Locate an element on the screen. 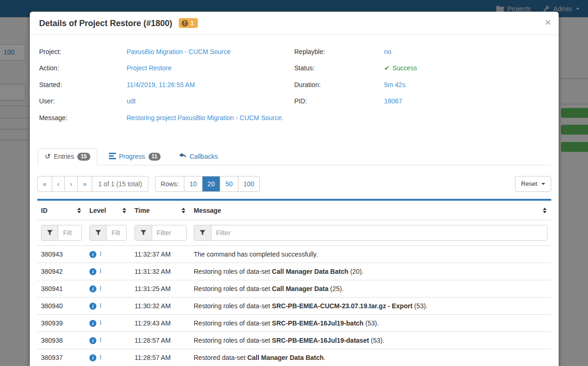 This screenshot has width=588, height=366. rows-per-page-group: Rows: 10 20 50 100 is located at coordinates (208, 184).